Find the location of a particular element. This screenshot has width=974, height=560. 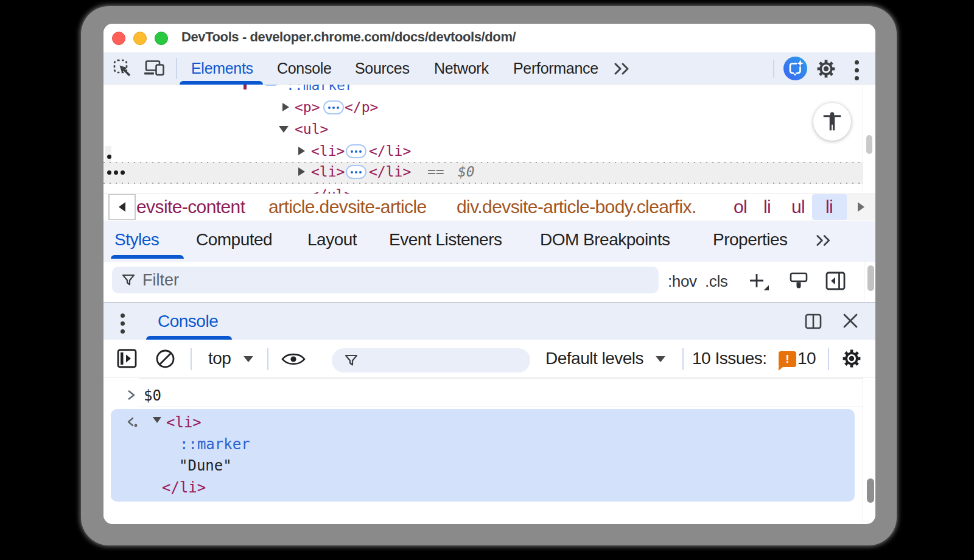

breadcrumb-bar: evsite-content article.devsite-article d… is located at coordinates (489, 207).